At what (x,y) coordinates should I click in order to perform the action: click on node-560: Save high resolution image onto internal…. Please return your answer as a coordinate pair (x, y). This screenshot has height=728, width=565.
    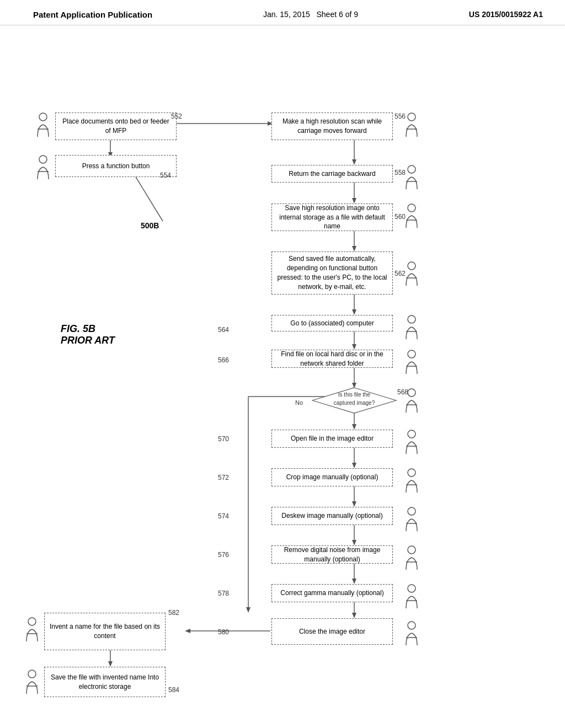
    Looking at the image, I should click on (332, 217).